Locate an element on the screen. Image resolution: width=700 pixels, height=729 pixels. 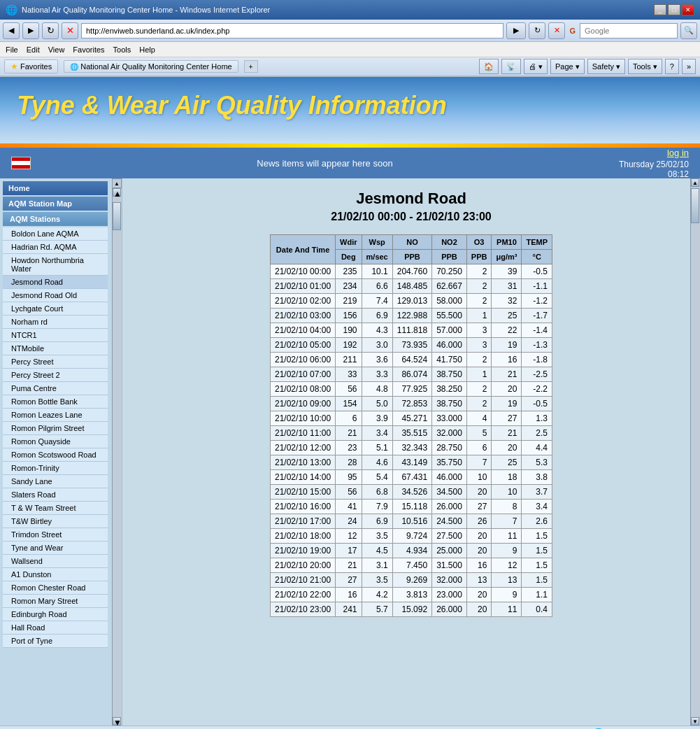
menu-view: View is located at coordinates (57, 50).